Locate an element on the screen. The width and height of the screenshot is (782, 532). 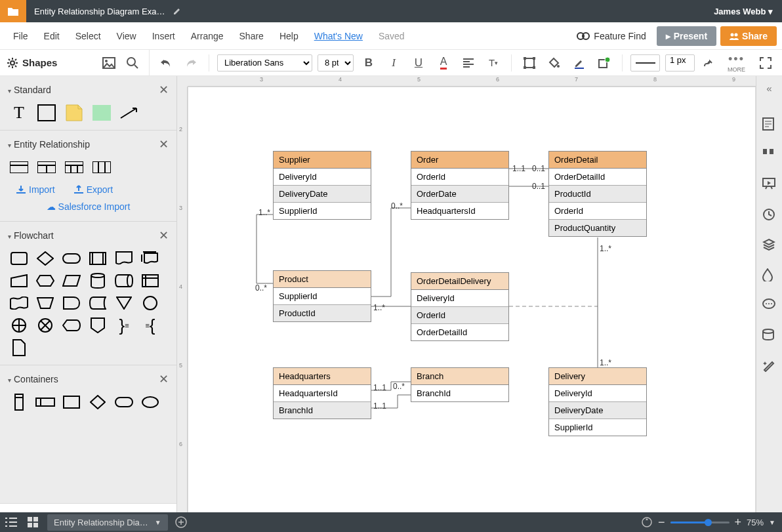
entity-order: Order OrderId OrderDate HeadquartersId is located at coordinates (460, 185).